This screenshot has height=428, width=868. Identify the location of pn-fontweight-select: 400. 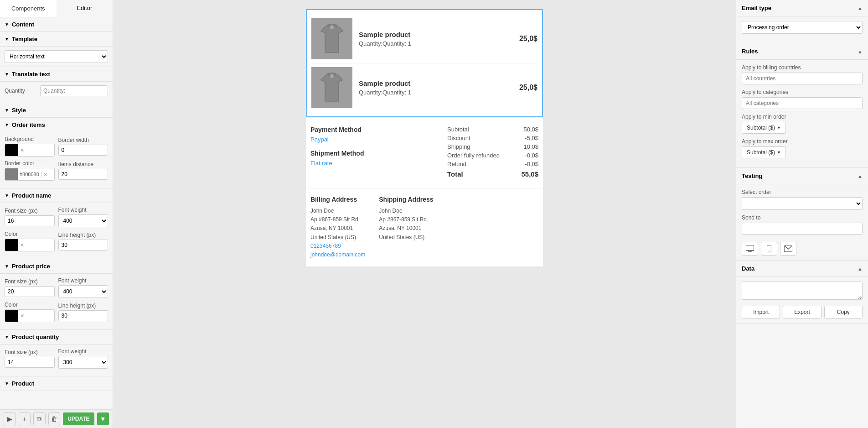
(83, 221).